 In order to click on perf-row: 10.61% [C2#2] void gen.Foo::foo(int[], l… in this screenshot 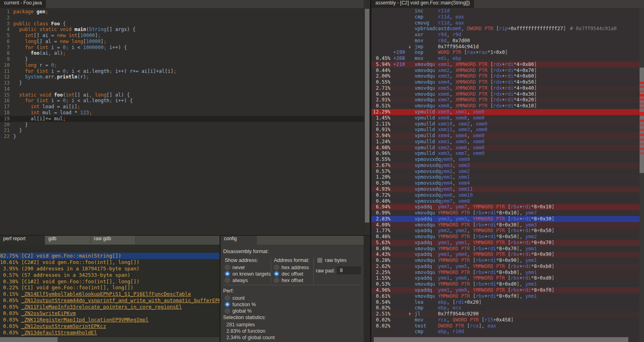, I will do `click(110, 262)`.